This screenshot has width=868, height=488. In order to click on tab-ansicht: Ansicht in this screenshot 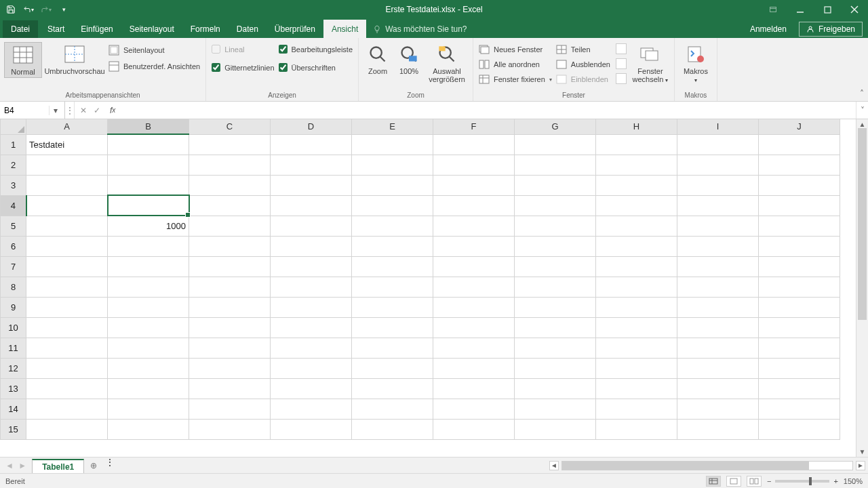, I will do `click(344, 28)`.